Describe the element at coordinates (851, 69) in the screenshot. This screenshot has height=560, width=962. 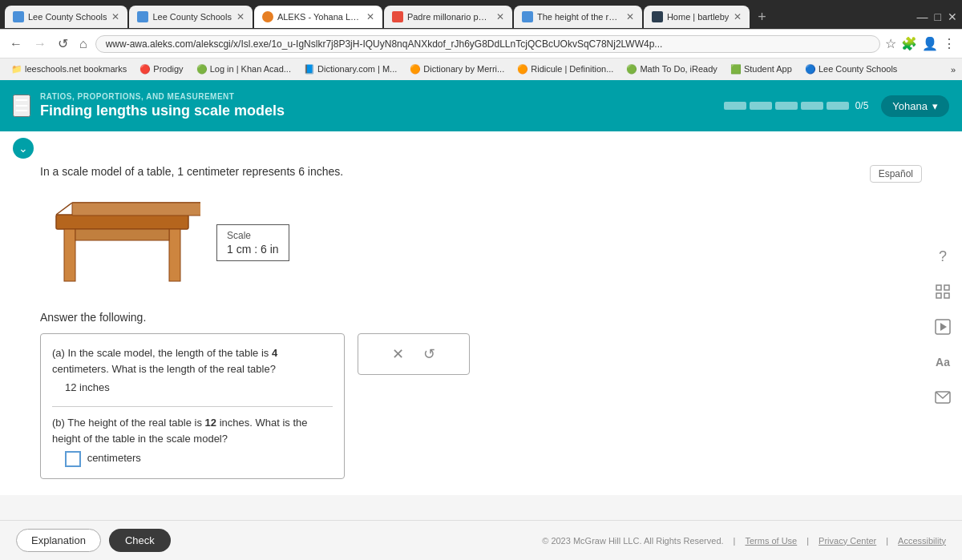
I see `bookmark-lee-county: 🔵 Lee County Schools` at that location.